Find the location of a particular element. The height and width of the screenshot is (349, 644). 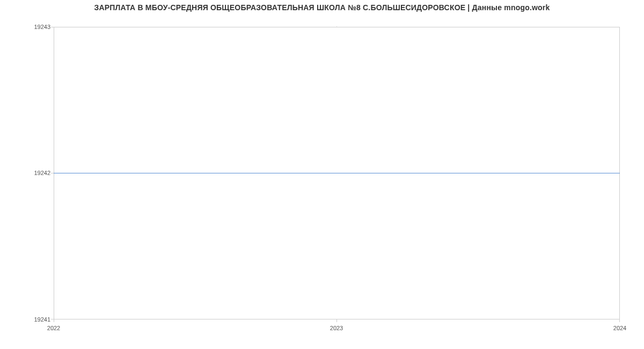

x-tick-label: 2022 is located at coordinates (54, 328).